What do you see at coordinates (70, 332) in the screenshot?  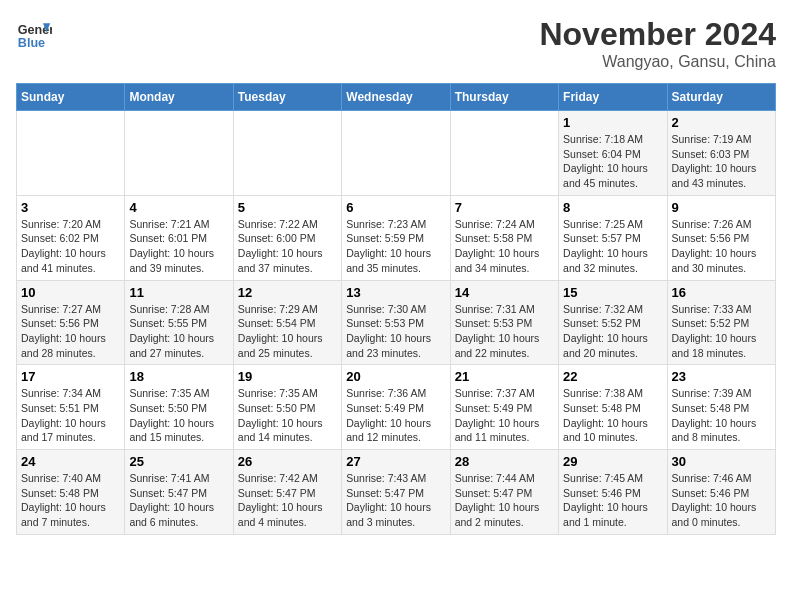 I see `day-info: Sunrise: 7:27 AM Sunset: 5:56 PM Dayligh…` at bounding box center [70, 332].